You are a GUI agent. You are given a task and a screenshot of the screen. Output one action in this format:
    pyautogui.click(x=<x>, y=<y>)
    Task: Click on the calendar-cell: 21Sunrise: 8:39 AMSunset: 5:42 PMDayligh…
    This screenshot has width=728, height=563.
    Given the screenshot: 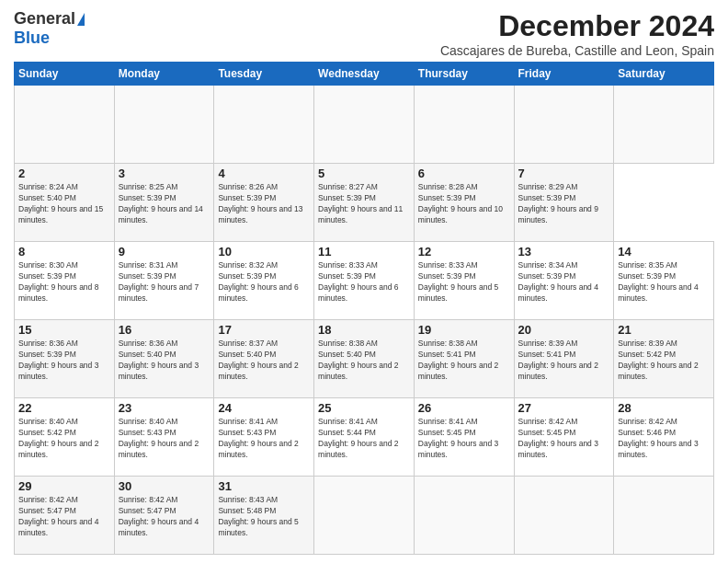 What is the action you would take?
    pyautogui.click(x=664, y=359)
    